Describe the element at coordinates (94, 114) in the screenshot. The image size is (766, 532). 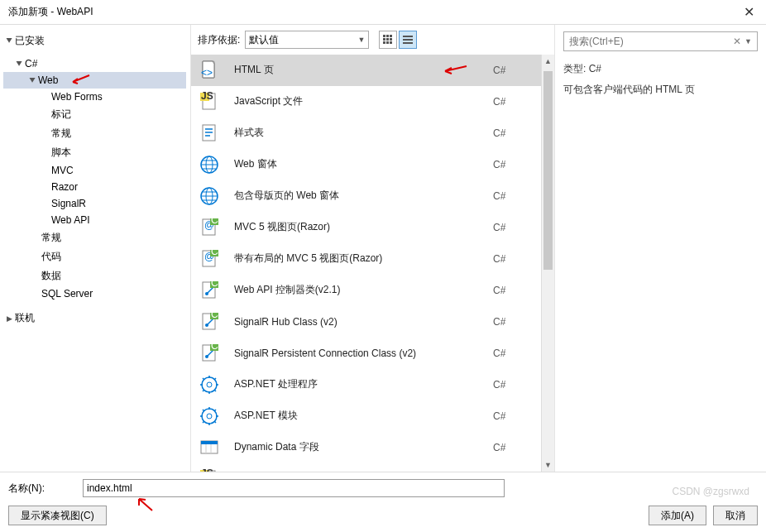
I see `tree-biaoji: 标记` at that location.